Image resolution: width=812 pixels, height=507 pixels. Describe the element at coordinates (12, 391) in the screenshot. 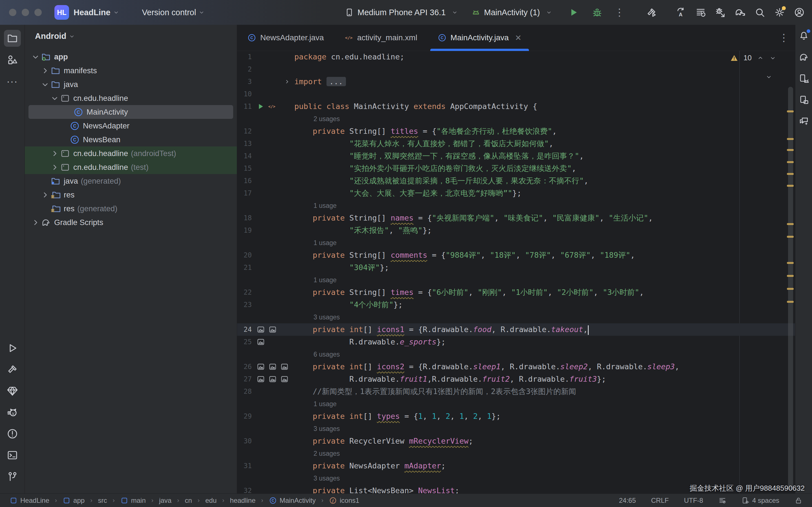

I see `gem-tool-button` at that location.